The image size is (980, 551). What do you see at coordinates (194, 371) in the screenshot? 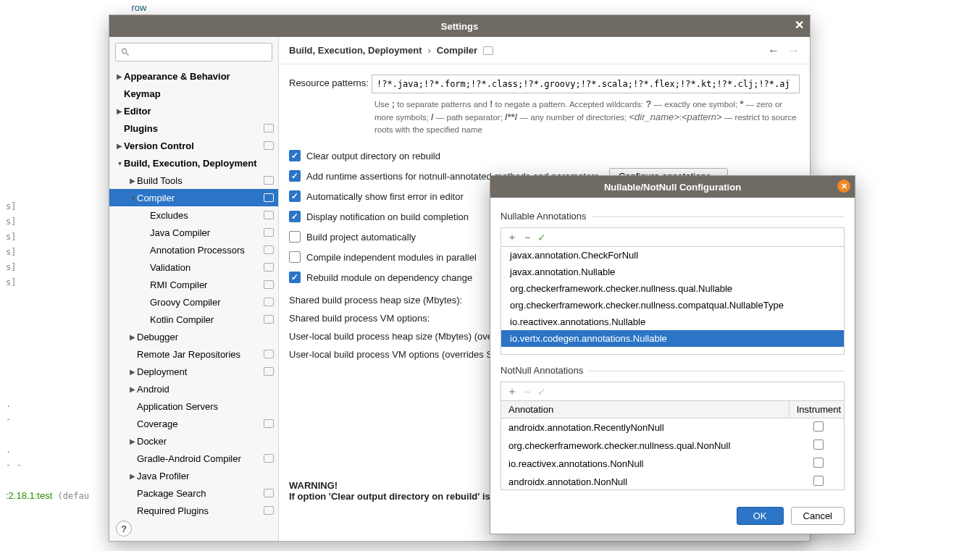
I see `tree-item: ▶Deployment` at bounding box center [194, 371].